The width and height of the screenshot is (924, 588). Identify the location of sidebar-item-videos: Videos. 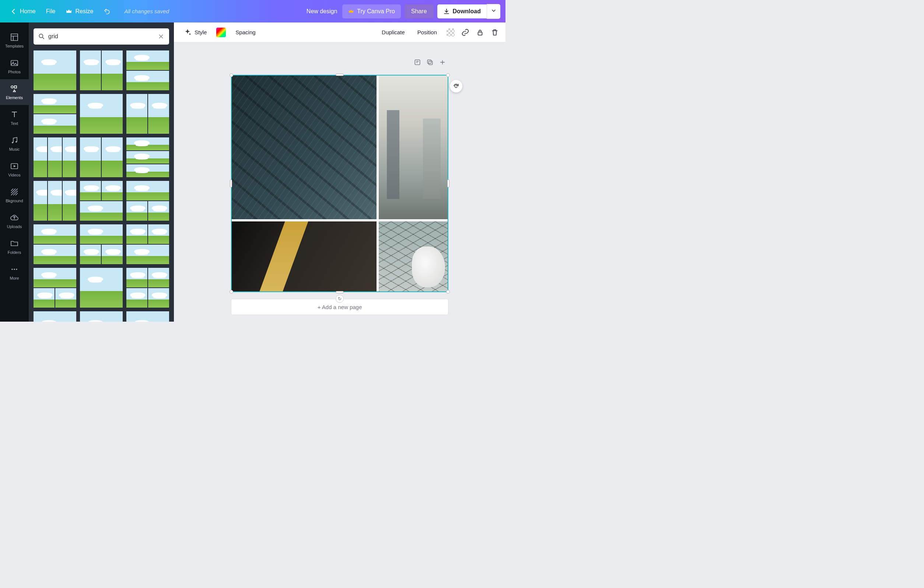
(15, 170).